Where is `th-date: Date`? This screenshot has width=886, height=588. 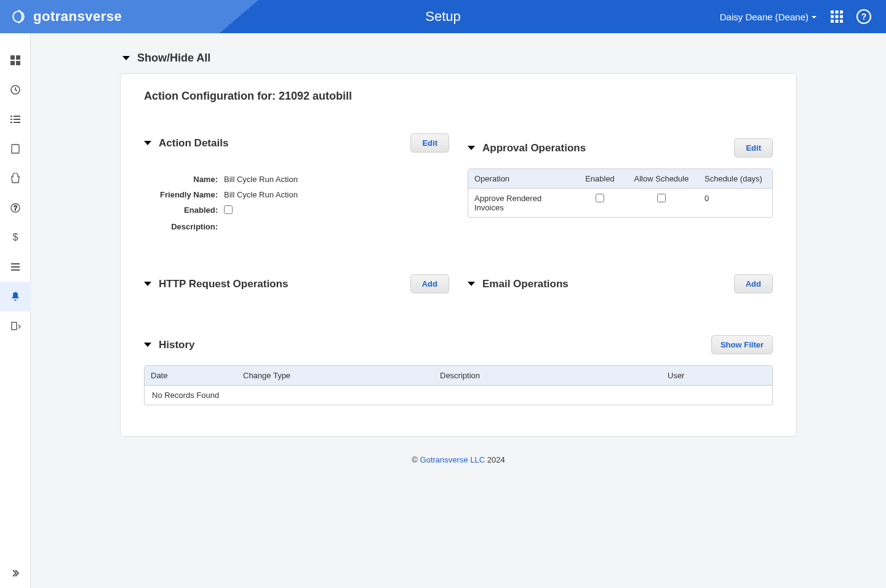
th-date: Date is located at coordinates (191, 375).